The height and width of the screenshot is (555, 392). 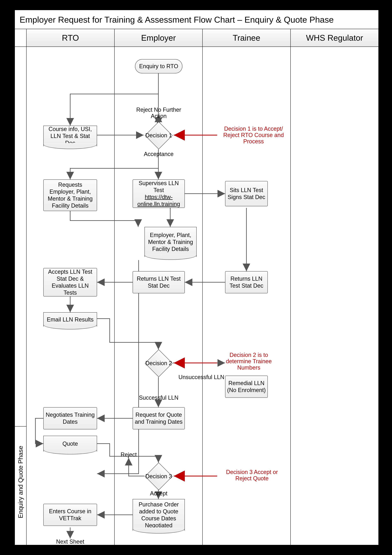 I want to click on node-sits-lln: Sits LLN Test Signs Stat Dec, so click(x=246, y=194).